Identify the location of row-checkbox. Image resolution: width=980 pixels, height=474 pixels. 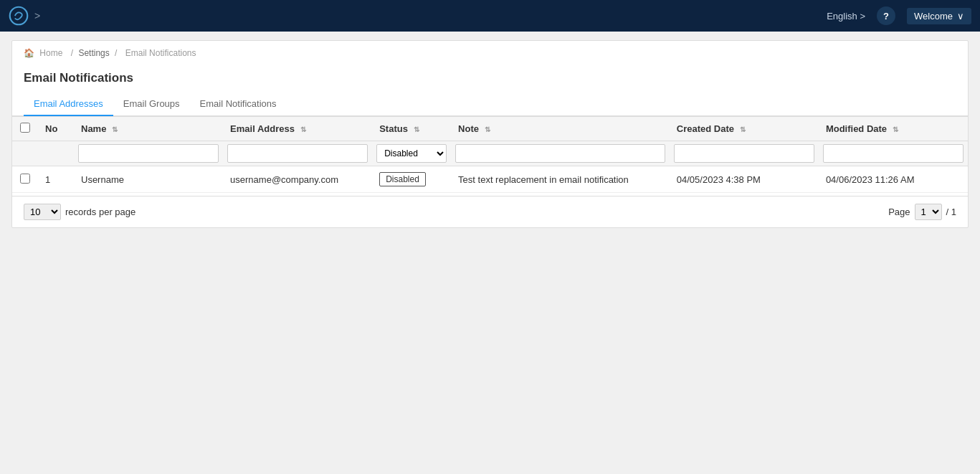
(25, 179).